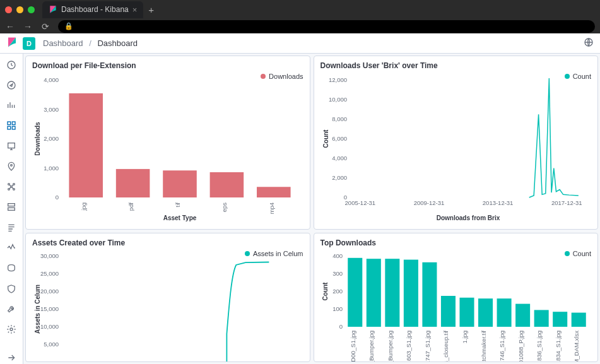 This screenshot has width=600, height=364. Describe the element at coordinates (45, 26) in the screenshot. I see `reload-button: ⟳` at that location.